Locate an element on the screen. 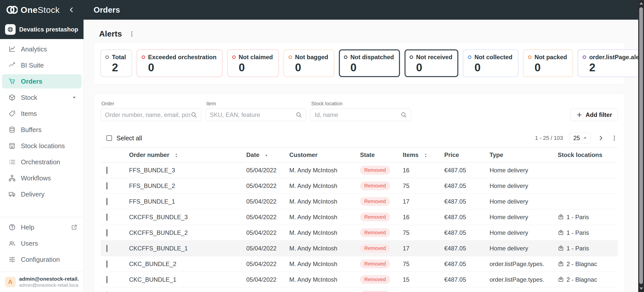  sort-icon is located at coordinates (423, 155).